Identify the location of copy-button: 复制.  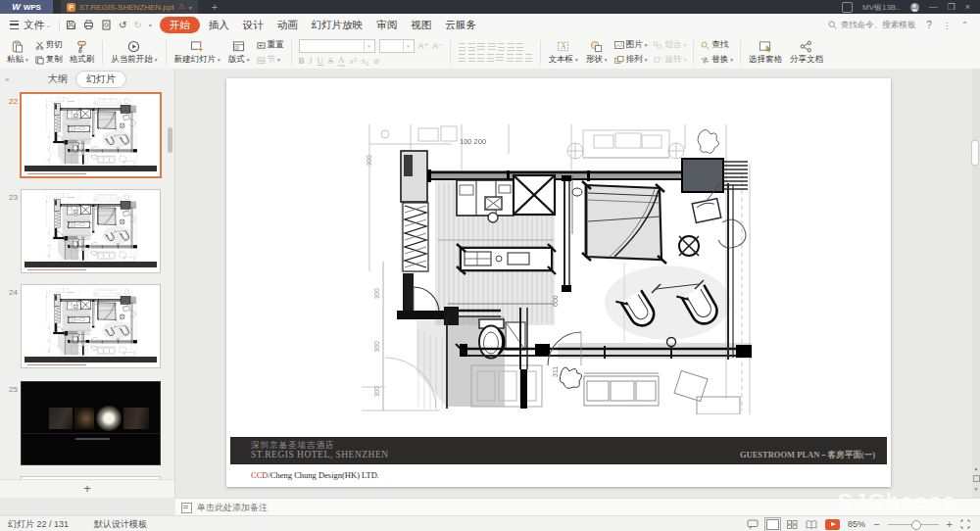
(49, 60).